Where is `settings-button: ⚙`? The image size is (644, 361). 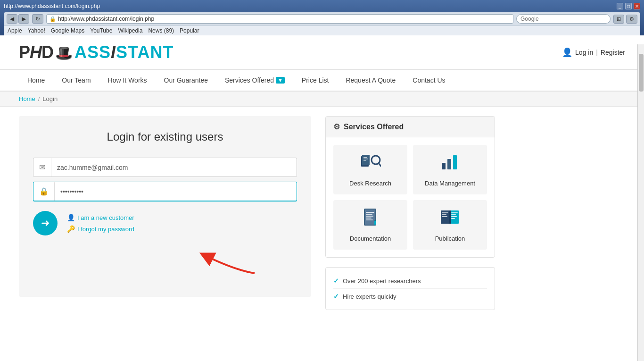 settings-button: ⚙ is located at coordinates (632, 19).